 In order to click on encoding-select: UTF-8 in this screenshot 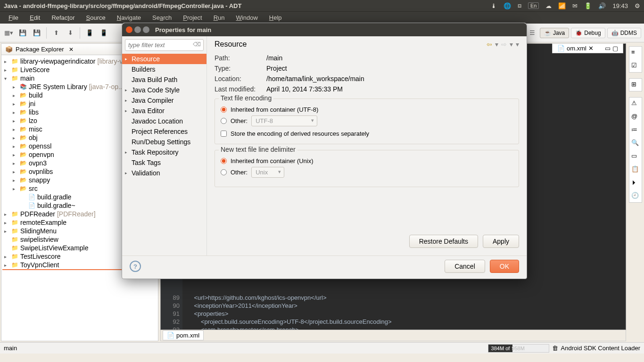, I will do `click(284, 121)`.